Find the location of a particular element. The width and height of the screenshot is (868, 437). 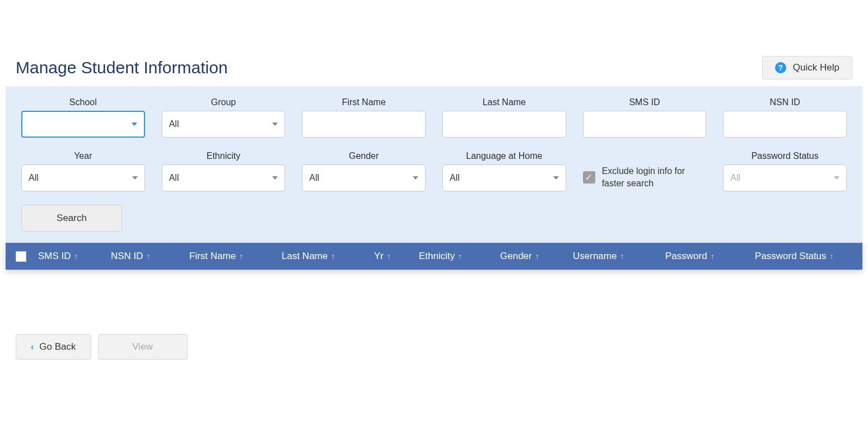

group-label: Group is located at coordinates (223, 102).